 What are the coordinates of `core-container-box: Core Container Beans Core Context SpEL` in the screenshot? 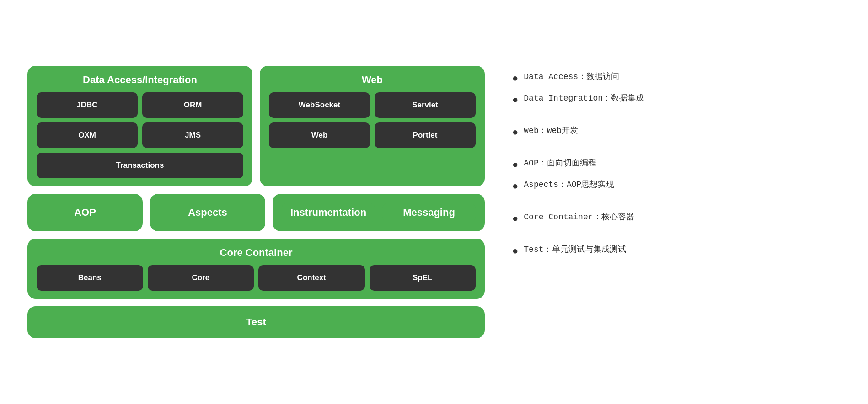 It's located at (256, 269).